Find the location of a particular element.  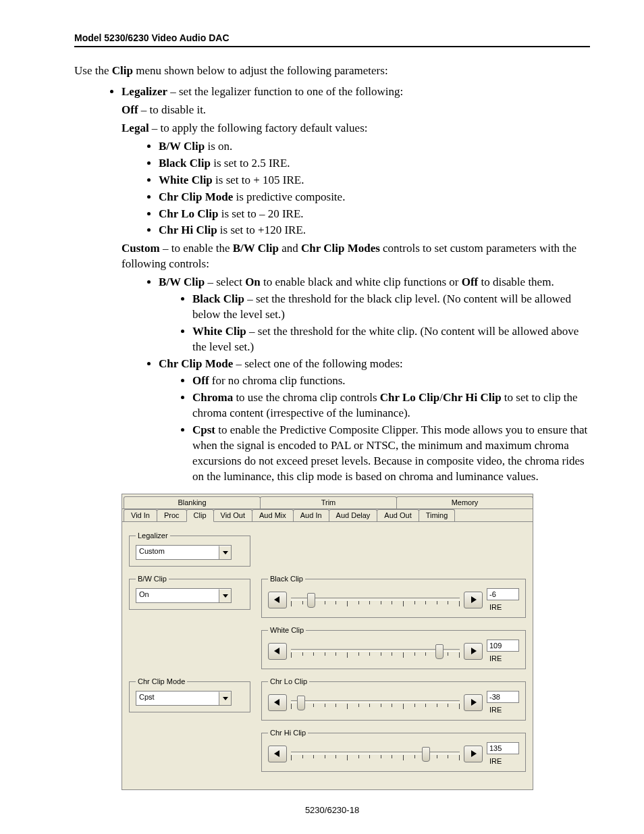

whiteclip-inc-button is located at coordinates (473, 651).